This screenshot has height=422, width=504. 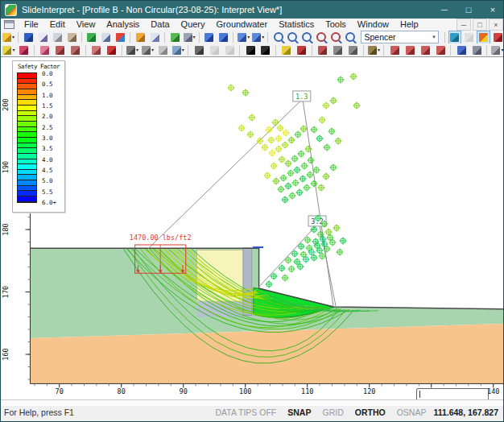 What do you see at coordinates (58, 24) in the screenshot?
I see `menu-edit: Edit` at bounding box center [58, 24].